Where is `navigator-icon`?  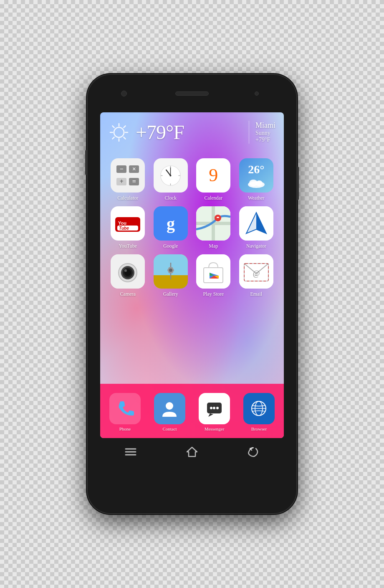
navigator-icon is located at coordinates (256, 223).